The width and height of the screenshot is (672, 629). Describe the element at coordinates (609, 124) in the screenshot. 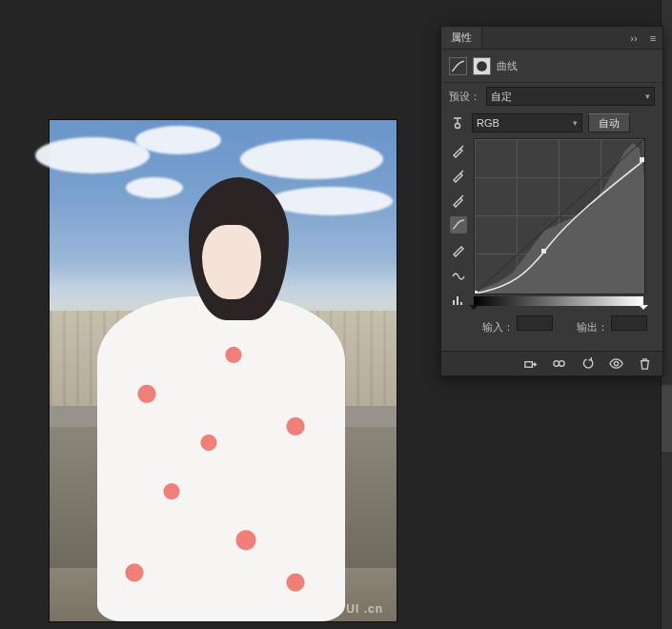

I see `auto-button-label: 自动` at that location.